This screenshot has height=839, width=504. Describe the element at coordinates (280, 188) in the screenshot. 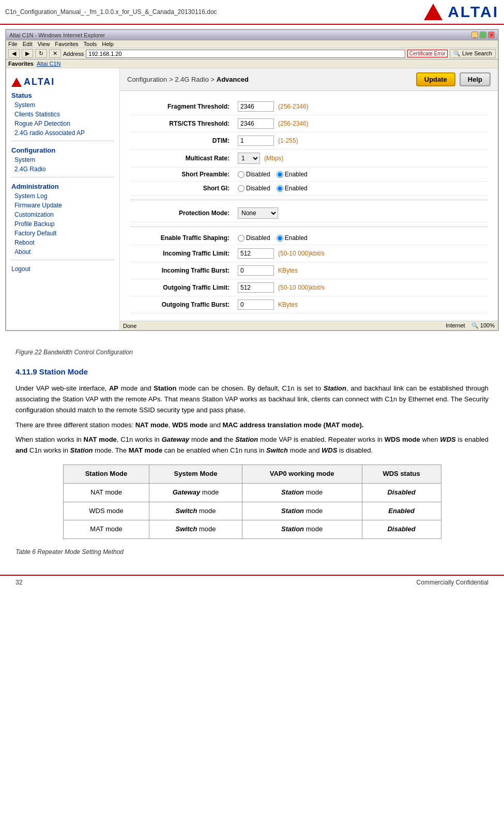

I see `radio-gi-enabled-input` at that location.